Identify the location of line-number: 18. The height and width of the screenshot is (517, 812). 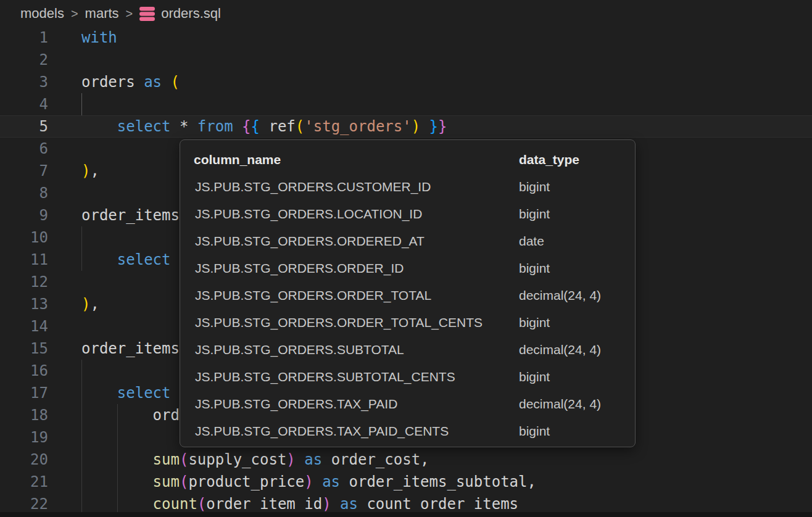
(24, 415).